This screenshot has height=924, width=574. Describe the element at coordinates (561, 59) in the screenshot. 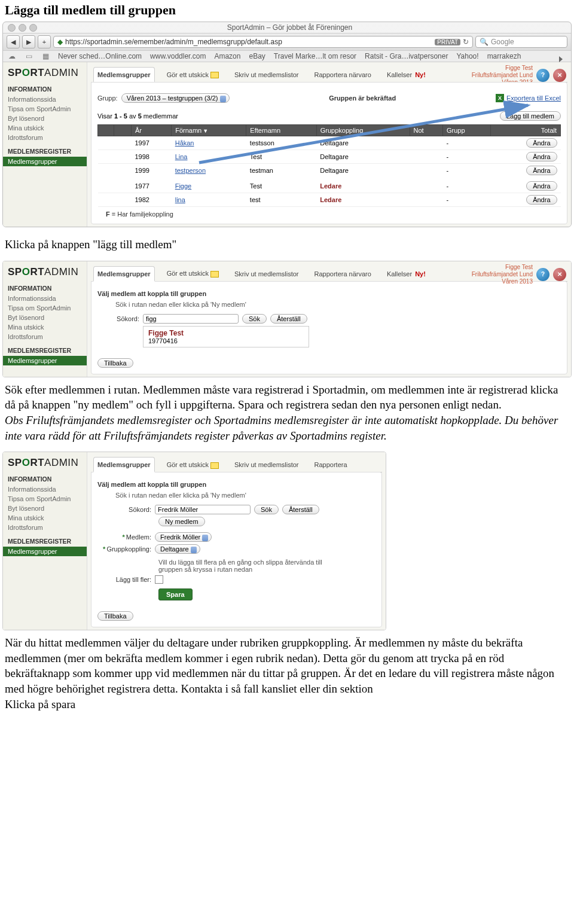

I see `more-bookmarks-icon` at that location.